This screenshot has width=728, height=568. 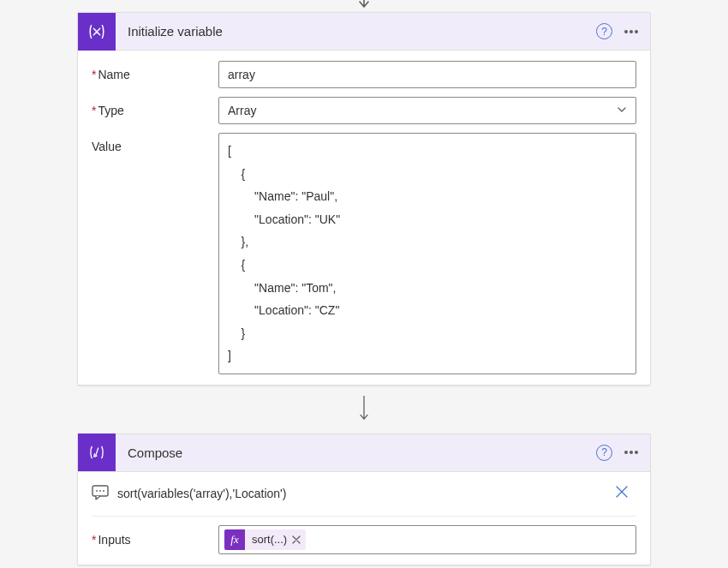 What do you see at coordinates (364, 75) in the screenshot?
I see `field-row-name: *Name` at bounding box center [364, 75].